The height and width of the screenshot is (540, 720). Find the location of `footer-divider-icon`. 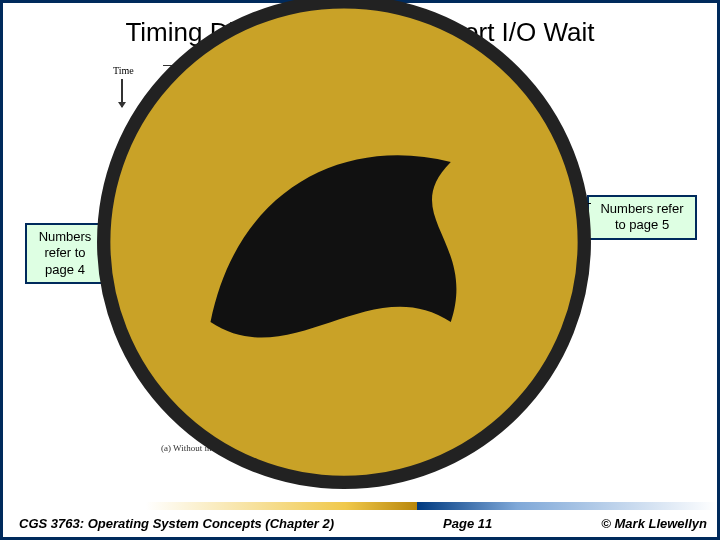

footer-divider-icon is located at coordinates (360, 506).